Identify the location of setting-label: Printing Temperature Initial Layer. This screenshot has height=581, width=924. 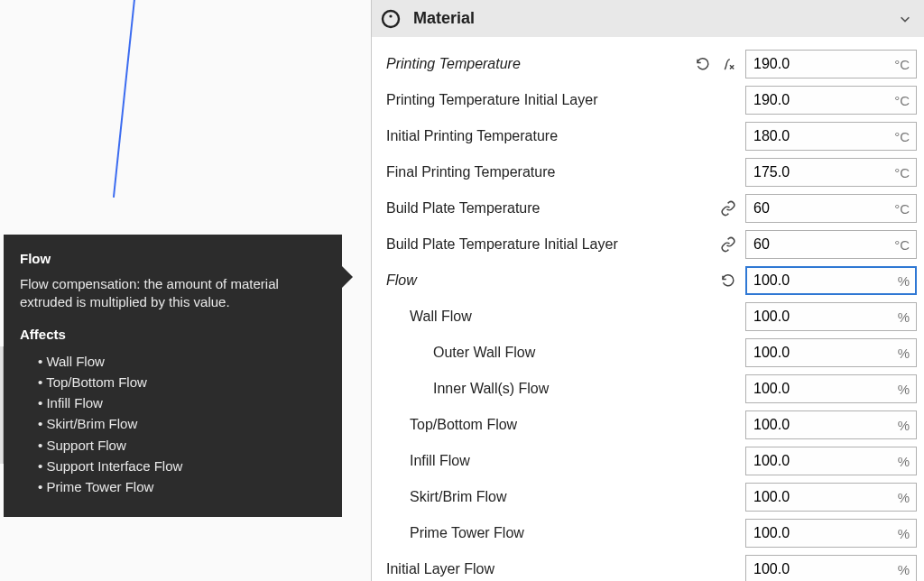
(543, 100).